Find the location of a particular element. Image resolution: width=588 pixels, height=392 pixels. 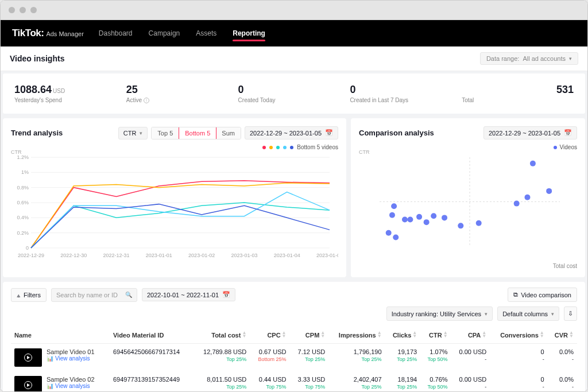

brand-name: TikTok: is located at coordinates (28, 33).